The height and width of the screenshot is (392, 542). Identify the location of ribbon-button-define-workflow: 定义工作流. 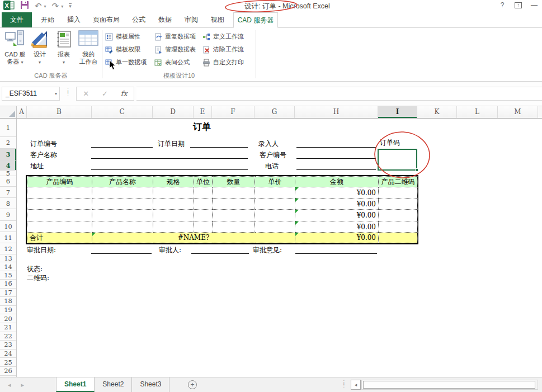
(229, 37).